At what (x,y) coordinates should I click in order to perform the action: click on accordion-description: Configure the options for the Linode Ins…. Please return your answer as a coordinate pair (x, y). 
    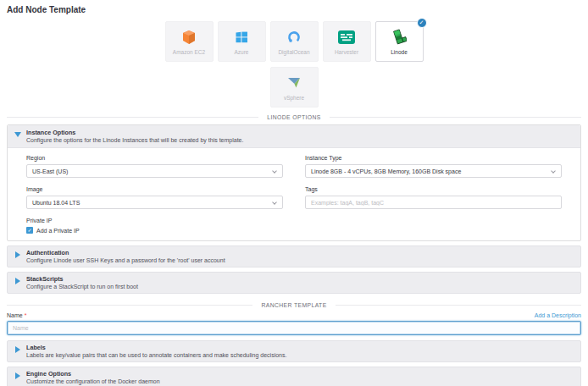
    Looking at the image, I should click on (299, 141).